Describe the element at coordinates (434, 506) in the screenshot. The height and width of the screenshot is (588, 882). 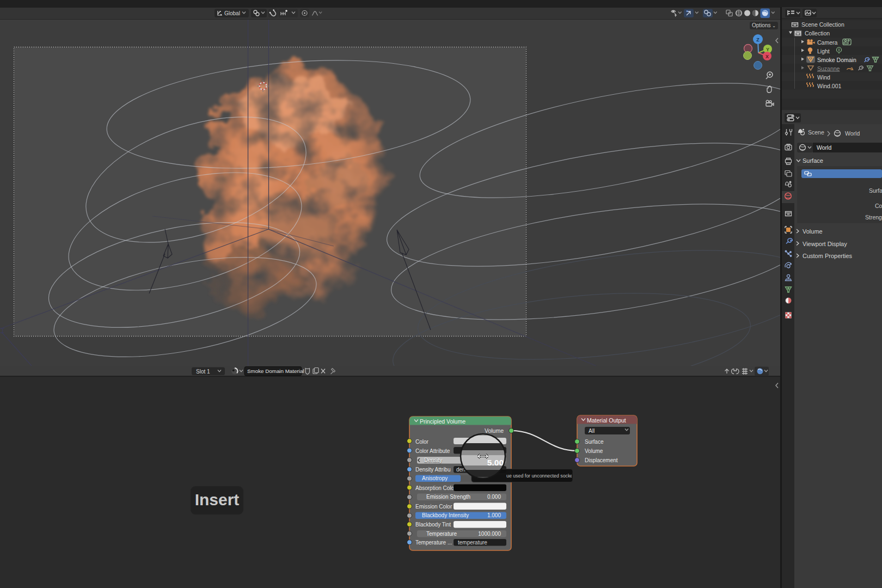
I see `svg-text: Emission Color` at that location.